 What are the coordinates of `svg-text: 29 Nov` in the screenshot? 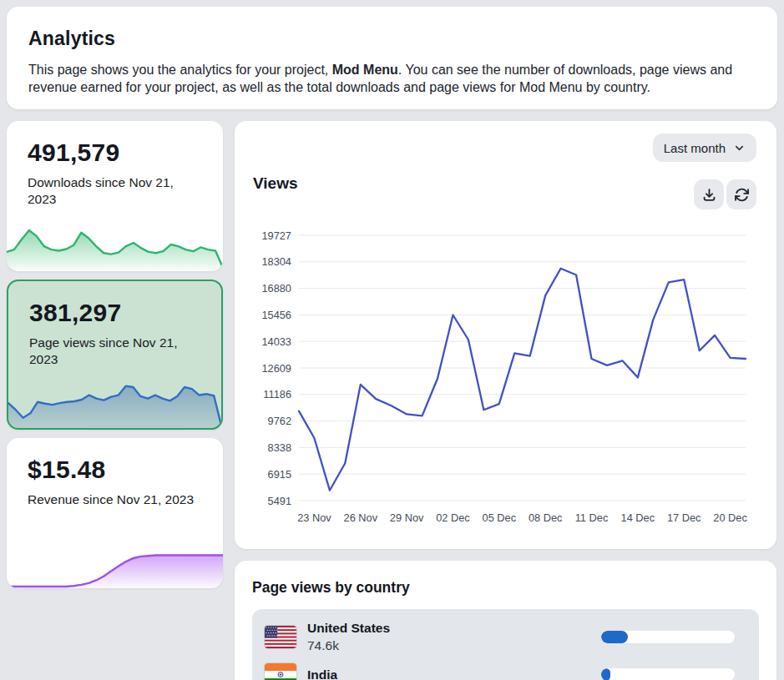 It's located at (407, 517).